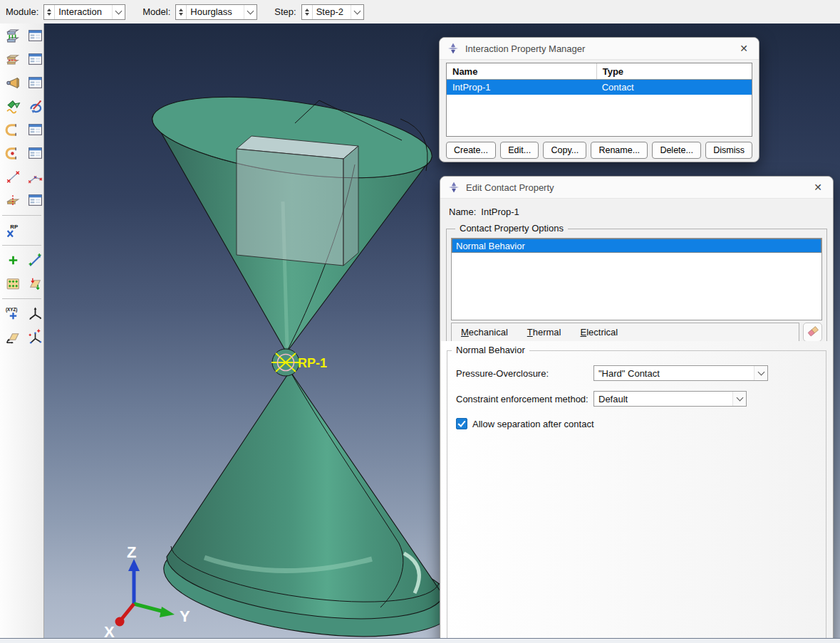  Describe the element at coordinates (420, 641) in the screenshot. I see `window-bottom-edge` at that location.